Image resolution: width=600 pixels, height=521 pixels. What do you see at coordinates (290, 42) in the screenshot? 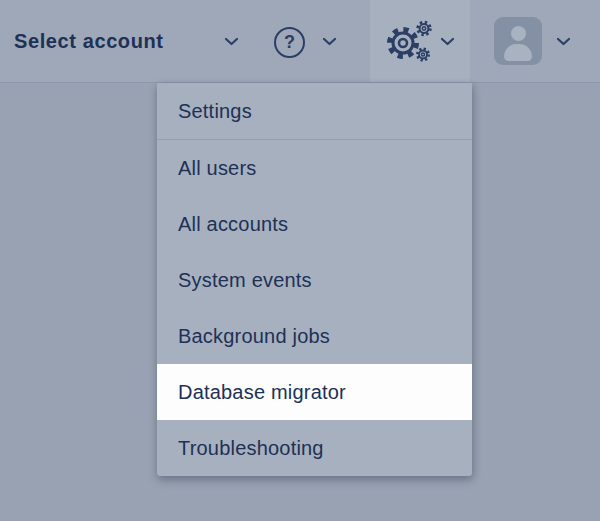
I see `help-circle-icon: ?` at bounding box center [290, 42].